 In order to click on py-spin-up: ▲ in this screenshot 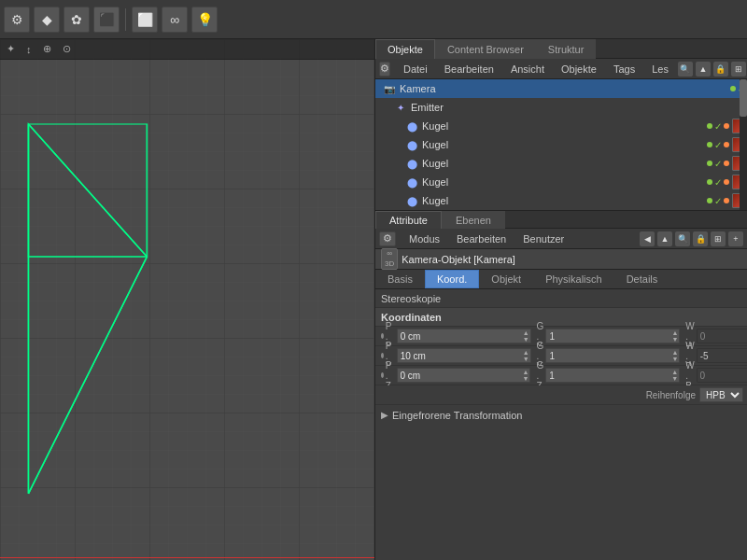, I will do `click(527, 353)`.